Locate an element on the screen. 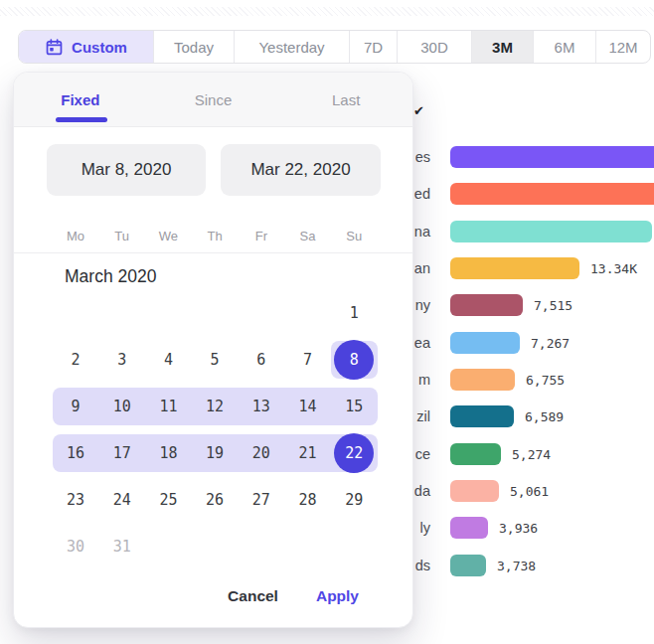 The image size is (654, 644). calendar-day-7: 7 is located at coordinates (308, 360).